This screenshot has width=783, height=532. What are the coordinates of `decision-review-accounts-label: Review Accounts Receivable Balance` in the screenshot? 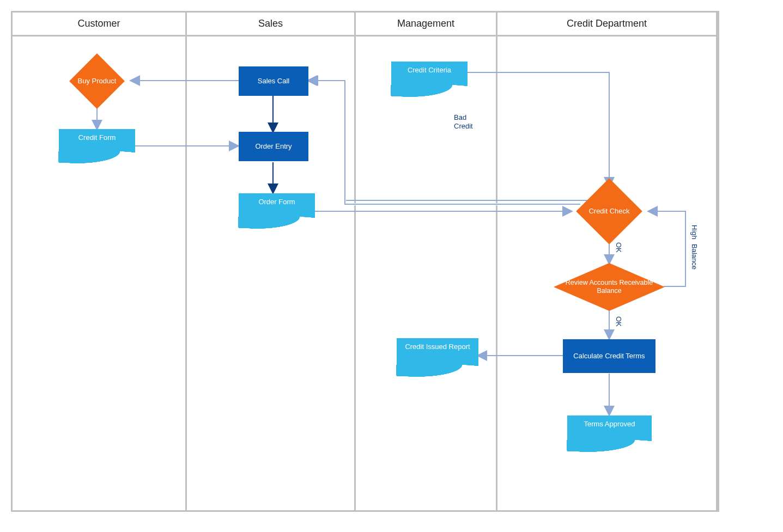 It's located at (609, 287).